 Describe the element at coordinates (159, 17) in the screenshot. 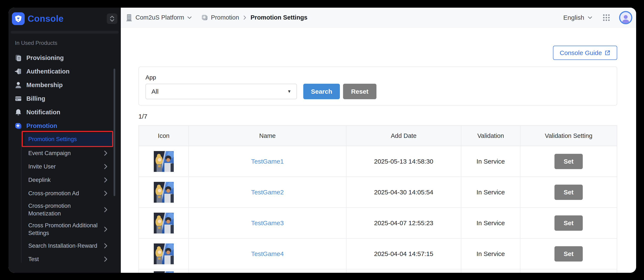

I see `org-selector: Com2uS Platform` at that location.